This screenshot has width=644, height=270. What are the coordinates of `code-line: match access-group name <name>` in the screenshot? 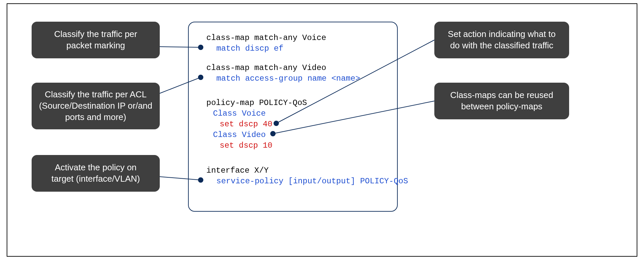 It's located at (288, 79).